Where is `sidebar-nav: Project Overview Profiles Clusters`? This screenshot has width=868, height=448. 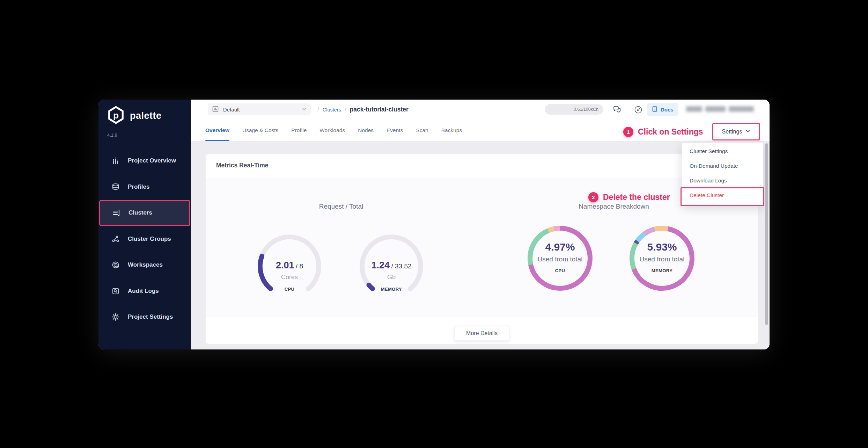 sidebar-nav: Project Overview Profiles Clusters is located at coordinates (145, 239).